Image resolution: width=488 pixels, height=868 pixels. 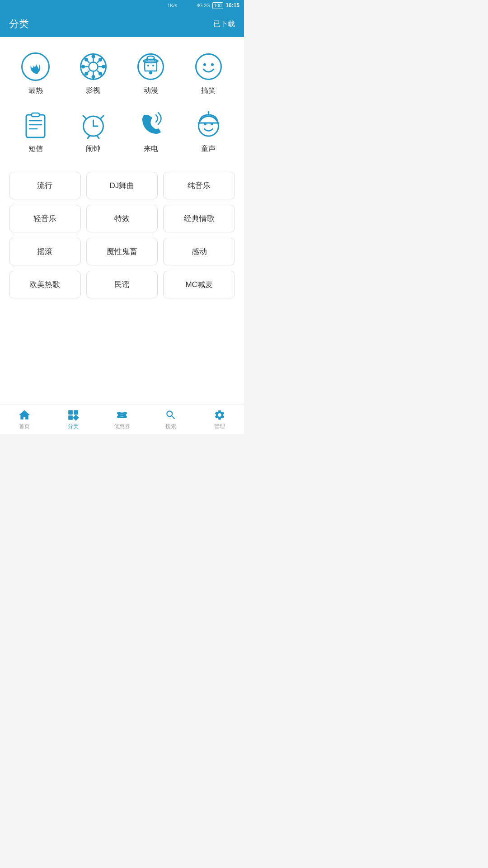 What do you see at coordinates (171, 415) in the screenshot?
I see `search-nav-icon` at bounding box center [171, 415].